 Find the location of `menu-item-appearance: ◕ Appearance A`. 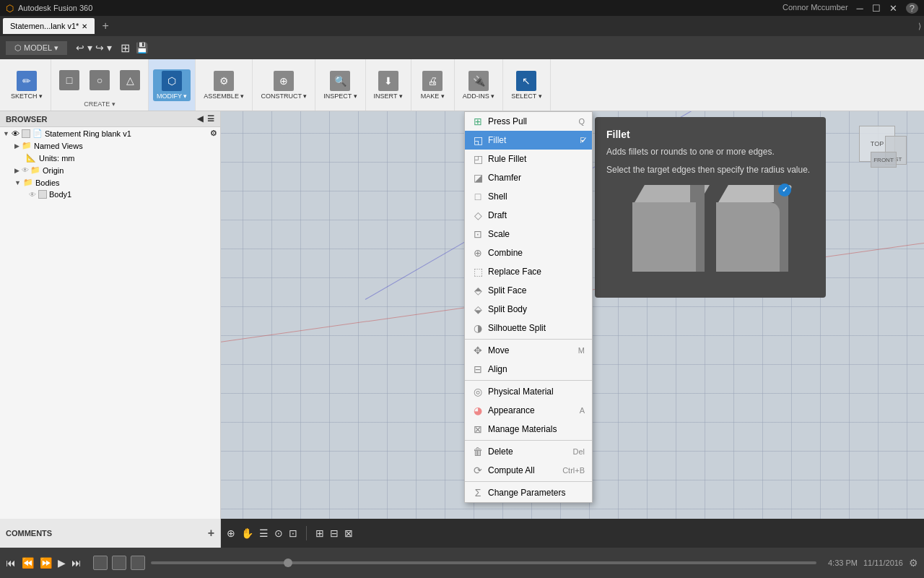

menu-item-appearance: ◕ Appearance A is located at coordinates (528, 410).